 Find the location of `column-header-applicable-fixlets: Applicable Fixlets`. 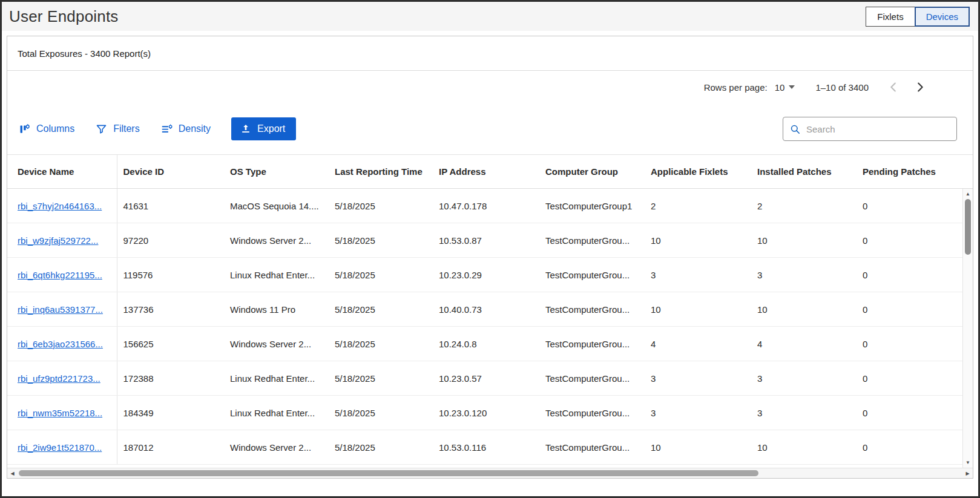

column-header-applicable-fixlets: Applicable Fixlets is located at coordinates (698, 172).